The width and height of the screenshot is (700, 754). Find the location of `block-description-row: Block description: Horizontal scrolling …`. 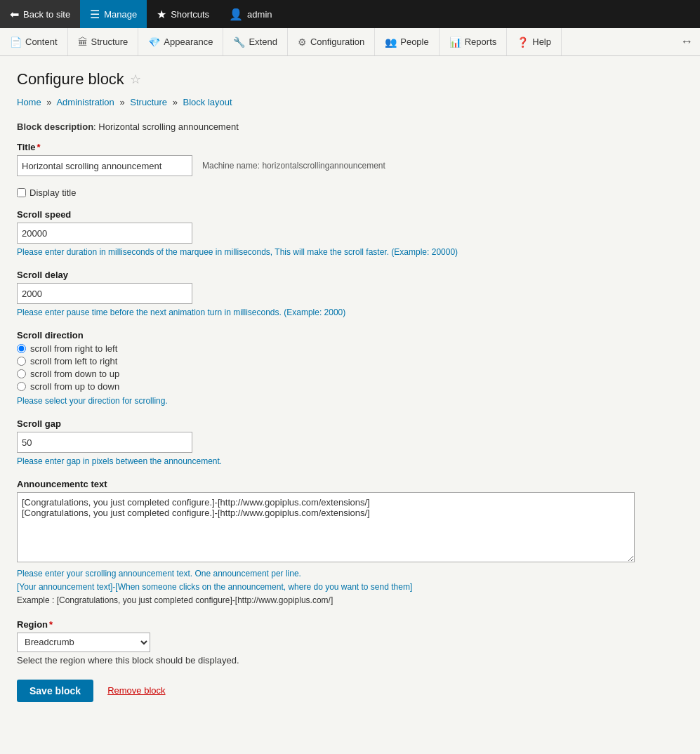

block-description-row: Block description: Horizontal scrolling … is located at coordinates (350, 126).